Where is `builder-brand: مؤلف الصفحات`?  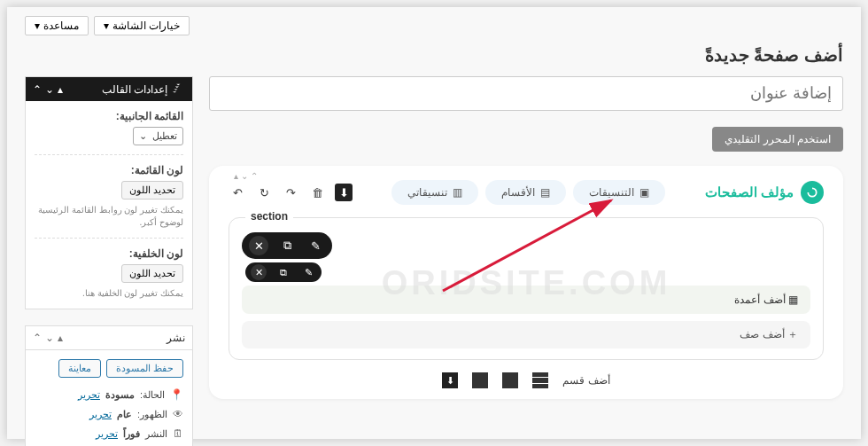
builder-brand: مؤلف الصفحات is located at coordinates (764, 192).